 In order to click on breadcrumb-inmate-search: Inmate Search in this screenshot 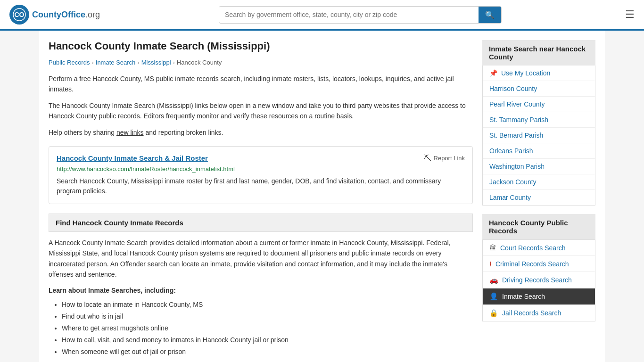, I will do `click(116, 62)`.